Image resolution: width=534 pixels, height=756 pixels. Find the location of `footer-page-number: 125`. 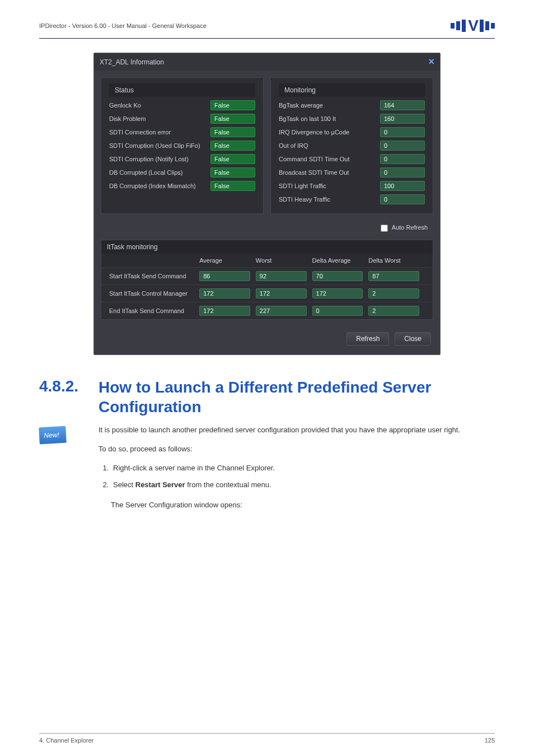

footer-page-number: 125 is located at coordinates (490, 740).